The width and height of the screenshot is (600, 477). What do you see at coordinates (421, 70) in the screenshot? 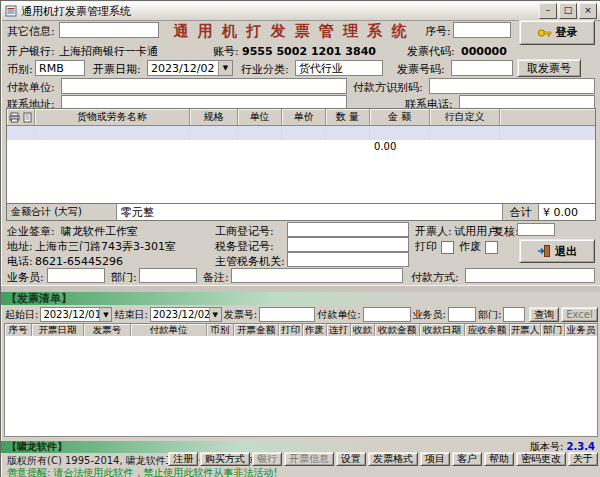
I see `invoice-no-label: 发票号码:` at bounding box center [421, 70].